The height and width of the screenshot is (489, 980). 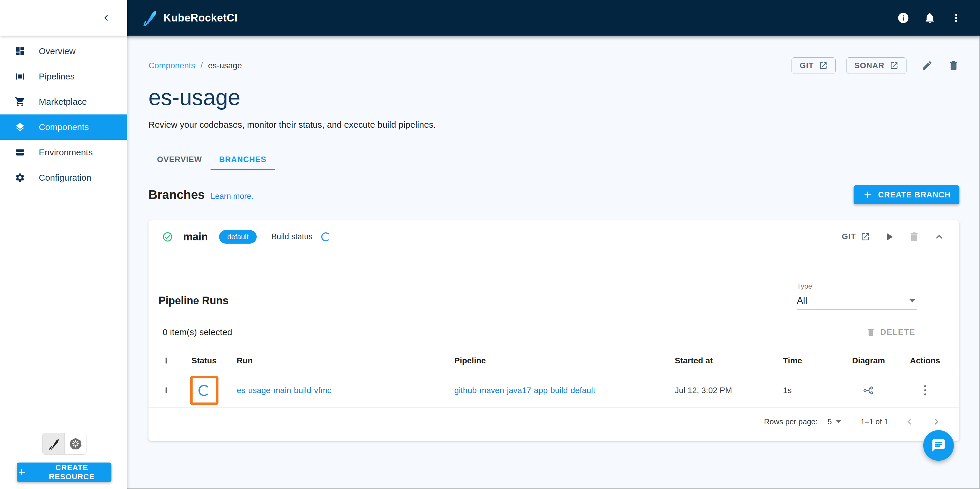 What do you see at coordinates (196, 237) in the screenshot?
I see `branch-name: main` at bounding box center [196, 237].